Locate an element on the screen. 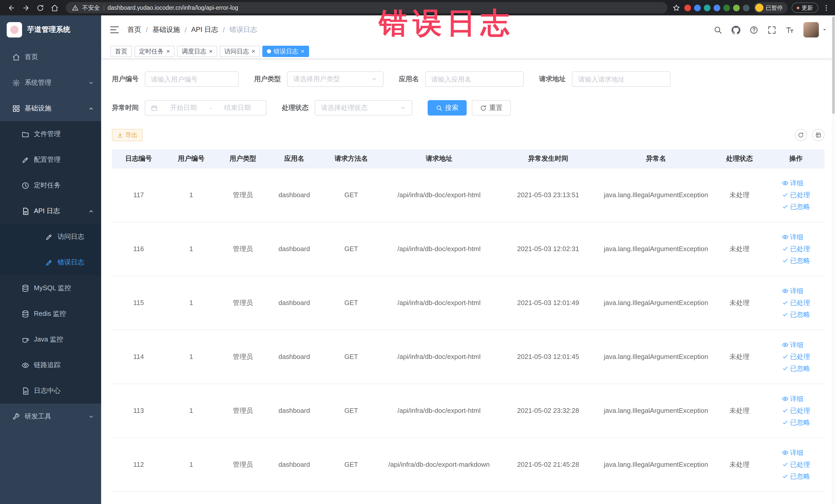  sidebar-item: 文件管理 is located at coordinates (50, 134).